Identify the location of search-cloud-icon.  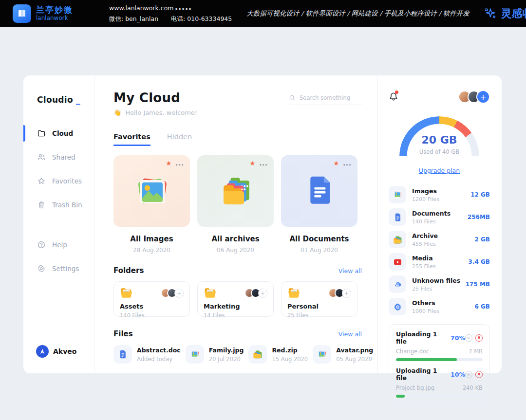
(397, 284).